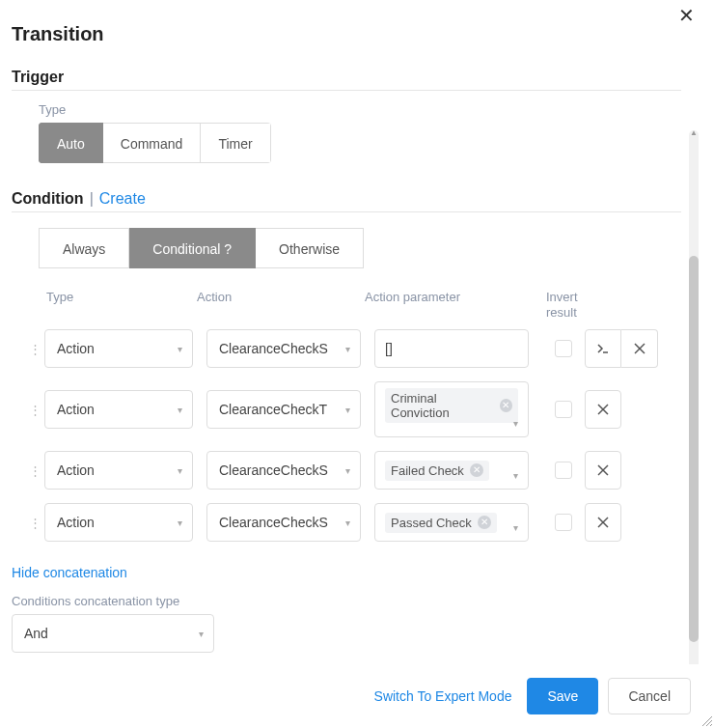 The height and width of the screenshot is (728, 714). I want to click on trigger-option-auto: Auto, so click(71, 143).